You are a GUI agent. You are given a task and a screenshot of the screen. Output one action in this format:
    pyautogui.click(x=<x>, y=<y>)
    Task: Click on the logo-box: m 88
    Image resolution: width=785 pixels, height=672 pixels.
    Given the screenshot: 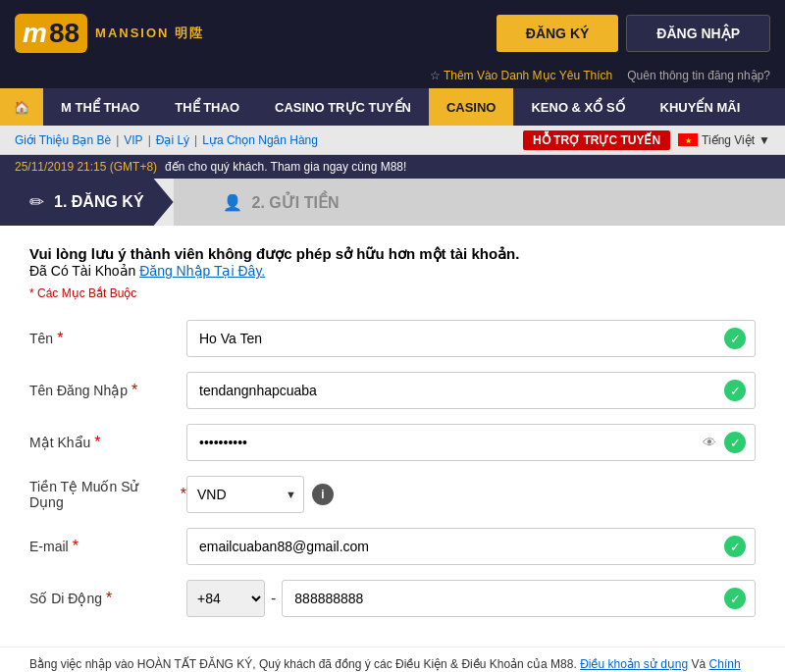 What is the action you would take?
    pyautogui.click(x=51, y=33)
    